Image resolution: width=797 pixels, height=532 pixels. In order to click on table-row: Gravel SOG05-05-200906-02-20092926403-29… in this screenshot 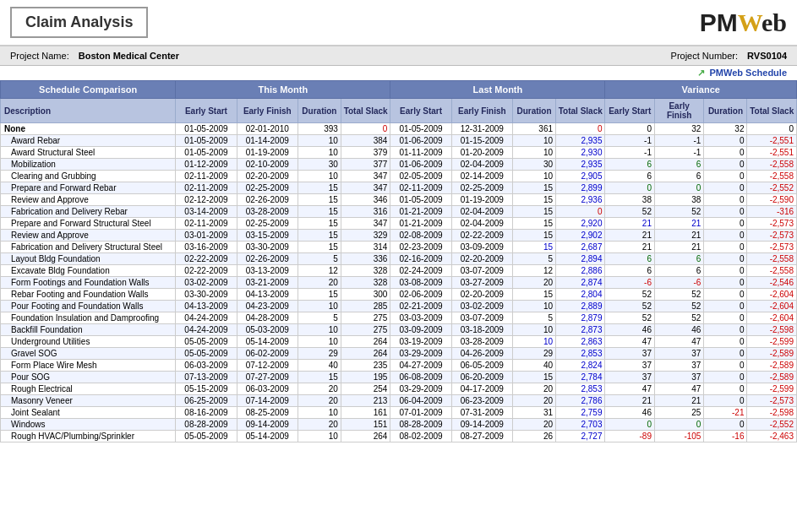, I will do `click(399, 354)`.